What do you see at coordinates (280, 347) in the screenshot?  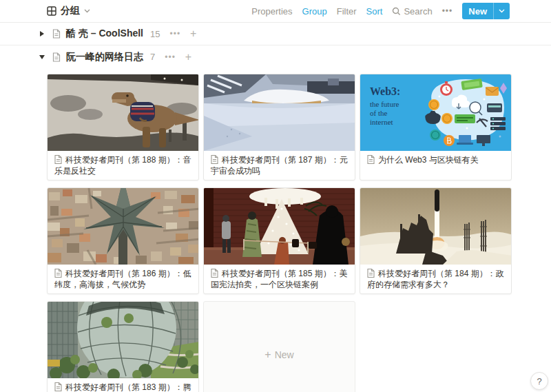 I see `new-card-button: + New` at bounding box center [280, 347].